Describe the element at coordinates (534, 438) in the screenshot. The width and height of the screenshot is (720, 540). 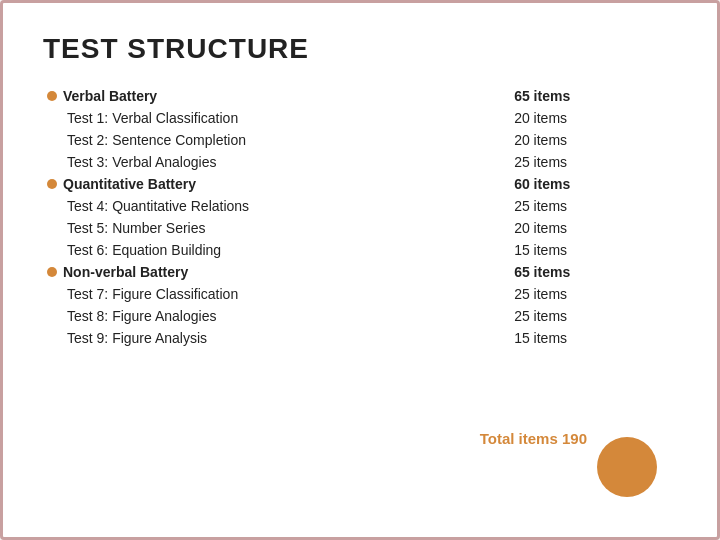
I see `total-items-label: Total items 190` at that location.